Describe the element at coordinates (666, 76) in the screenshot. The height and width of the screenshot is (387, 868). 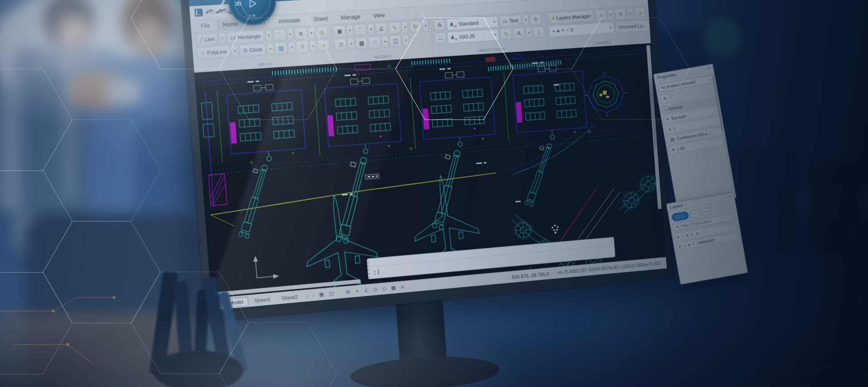
I see `properties-title: Properties` at that location.